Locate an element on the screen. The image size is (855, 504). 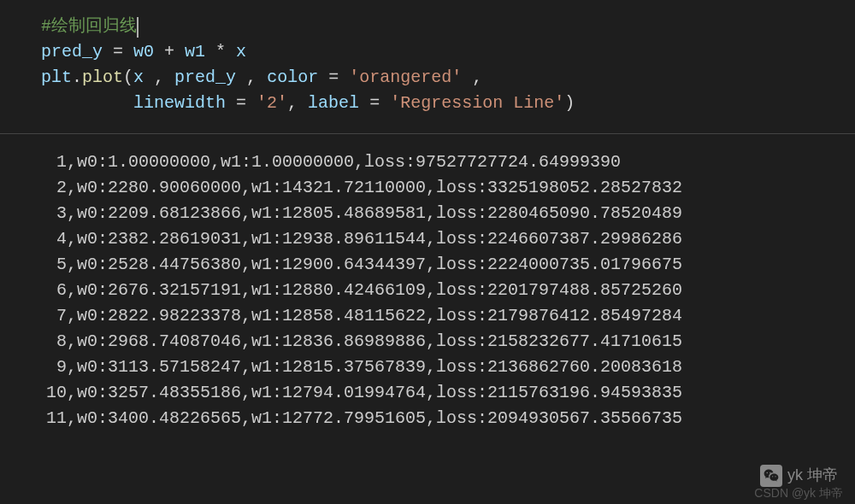
output-line: 4,w0:2382.28619031,w1:12938.89611544,los… is located at coordinates (448, 239).